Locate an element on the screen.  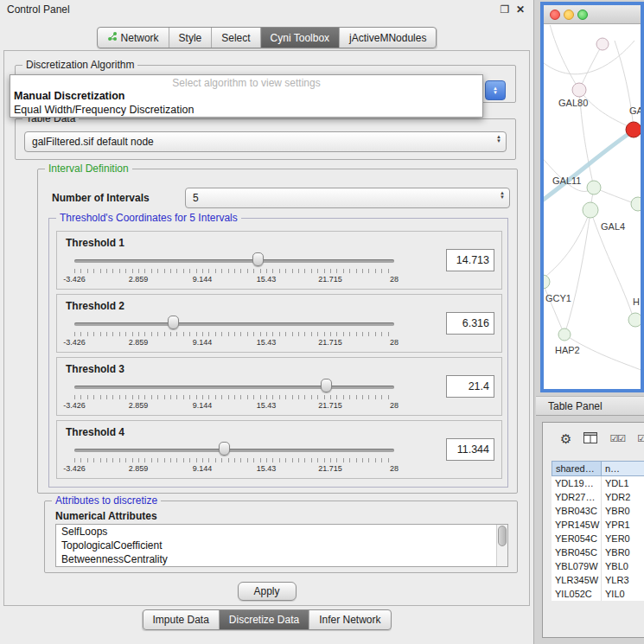
node-label: GCY1 is located at coordinates (558, 298).